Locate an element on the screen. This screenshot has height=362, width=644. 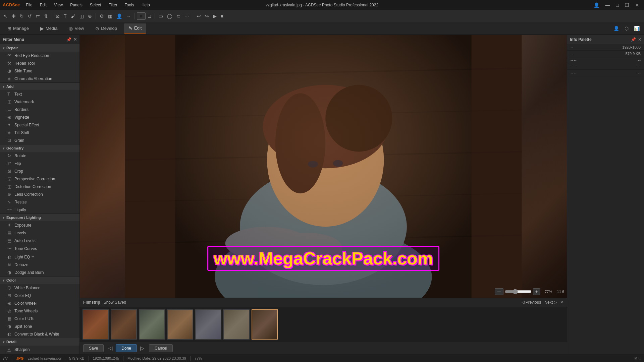
tool-magic: ⋯ is located at coordinates (187, 16).